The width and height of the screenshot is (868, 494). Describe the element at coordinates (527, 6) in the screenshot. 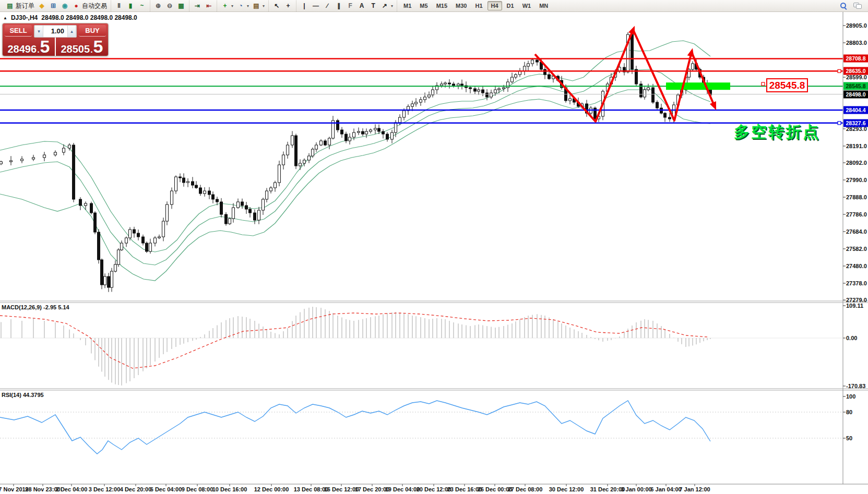

I see `timeframe-w1-button: W1` at that location.